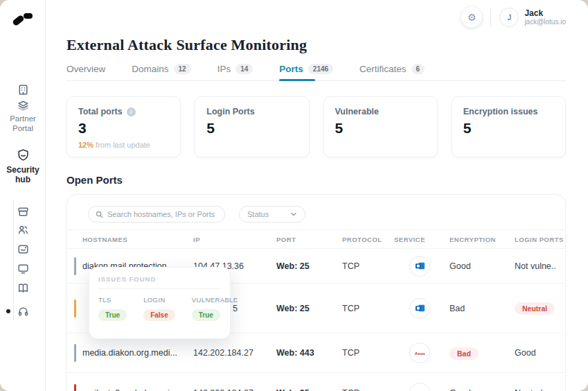 The image size is (588, 391). I want to click on tab-badge: 12, so click(183, 69).